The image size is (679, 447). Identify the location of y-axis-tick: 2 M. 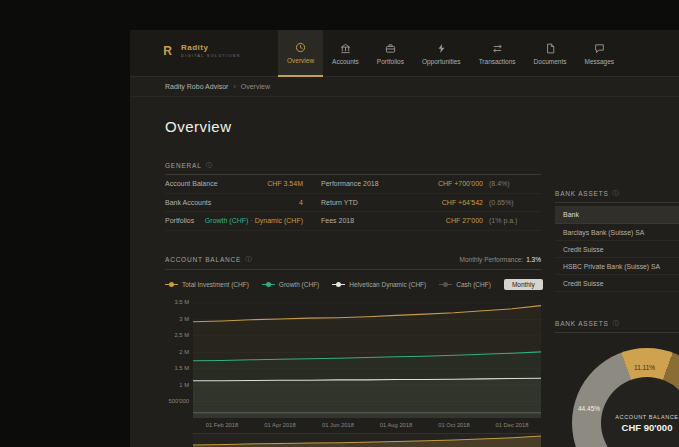
(176, 352).